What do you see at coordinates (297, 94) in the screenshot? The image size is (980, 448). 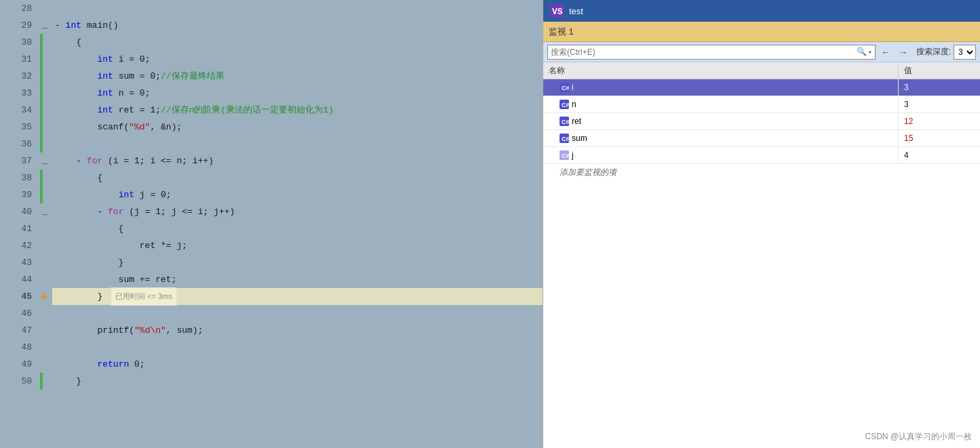 I see `code-line-33: int n = 0;` at bounding box center [297, 94].